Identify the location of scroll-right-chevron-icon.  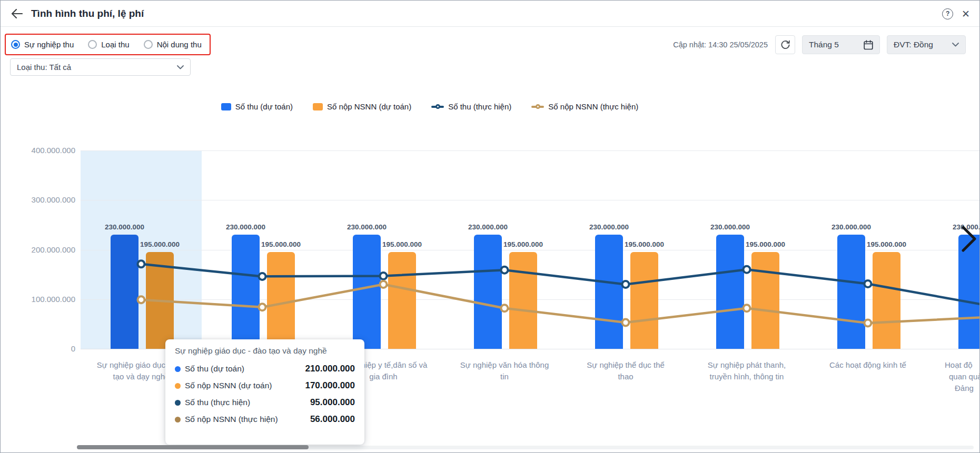
(969, 239).